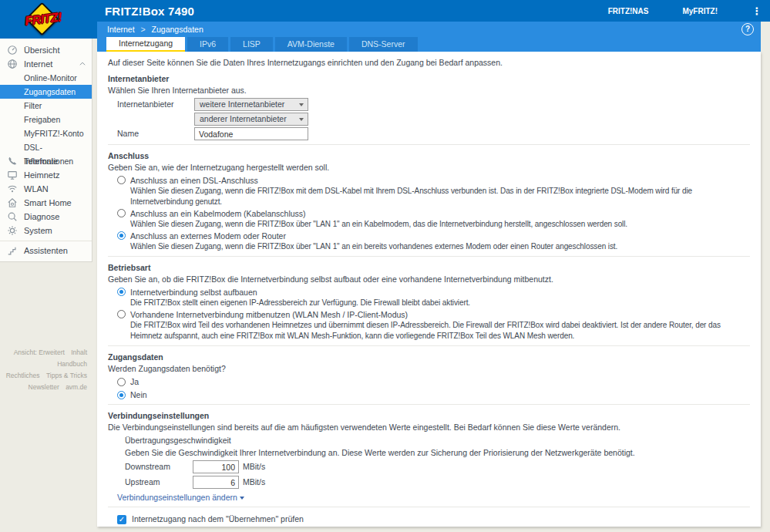  I want to click on link-tipps-tricks: Tipps & Tricks, so click(66, 375).